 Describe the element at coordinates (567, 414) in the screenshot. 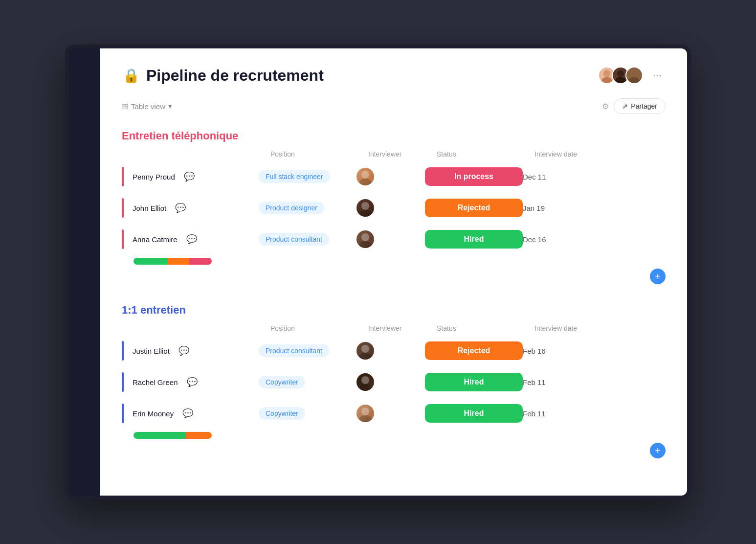

I see `interview-date: Feb 11` at that location.